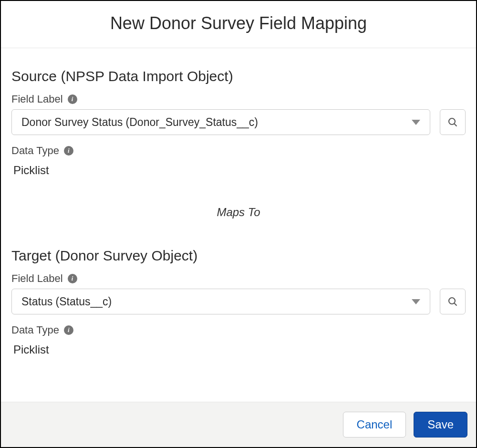 The width and height of the screenshot is (477, 448). Describe the element at coordinates (238, 76) in the screenshot. I see `source-section-title: Source (NPSP Data Import Object)` at that location.